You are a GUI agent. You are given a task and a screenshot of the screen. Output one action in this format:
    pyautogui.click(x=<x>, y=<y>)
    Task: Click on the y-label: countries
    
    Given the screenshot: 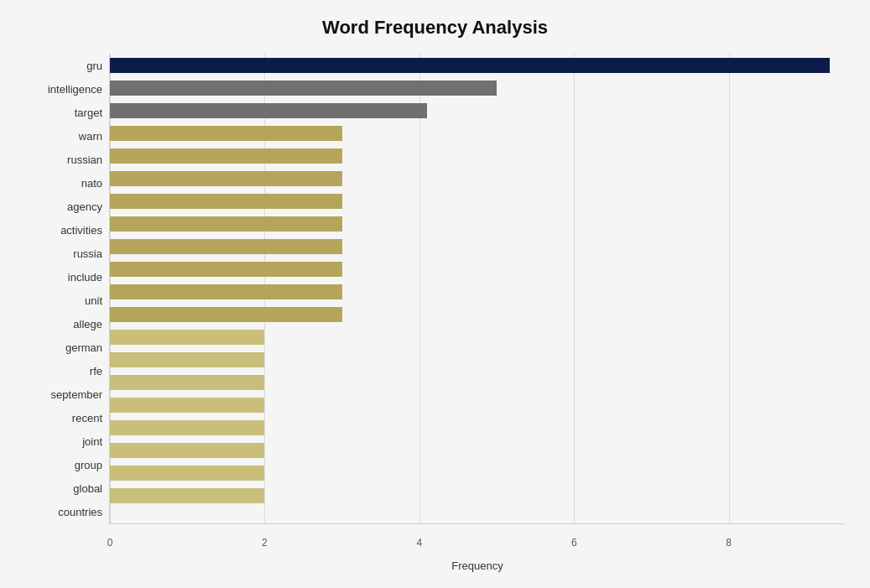 What is the action you would take?
    pyautogui.click(x=81, y=512)
    